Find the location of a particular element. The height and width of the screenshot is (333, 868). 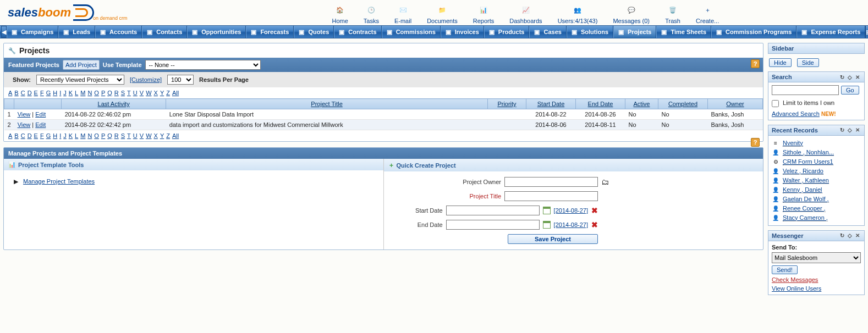

col-completed: Completed is located at coordinates (683, 104).